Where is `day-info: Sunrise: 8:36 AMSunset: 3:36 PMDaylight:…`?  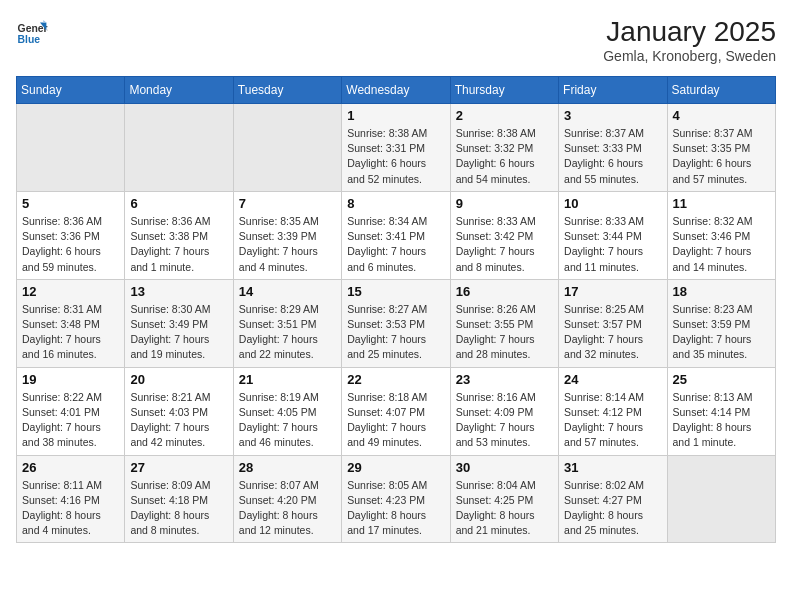 day-info: Sunrise: 8:36 AMSunset: 3:36 PMDaylight:… is located at coordinates (70, 244).